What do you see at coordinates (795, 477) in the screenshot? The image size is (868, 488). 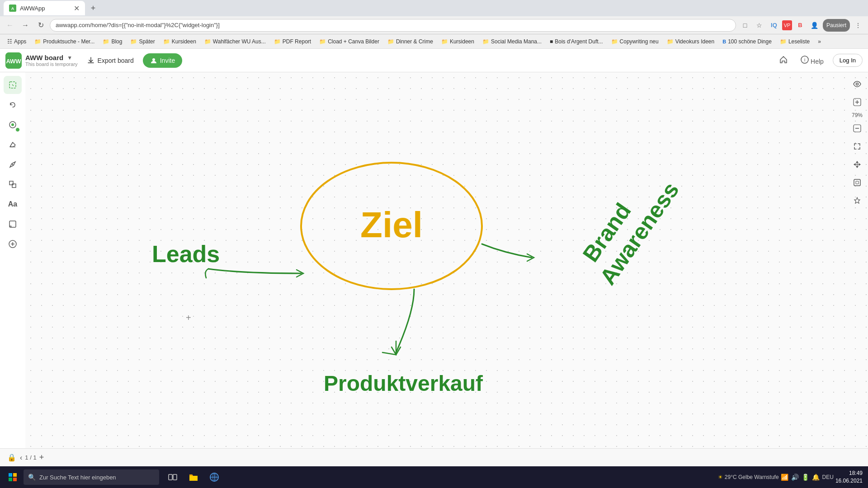 I see `volume-icon: 🔊` at bounding box center [795, 477].